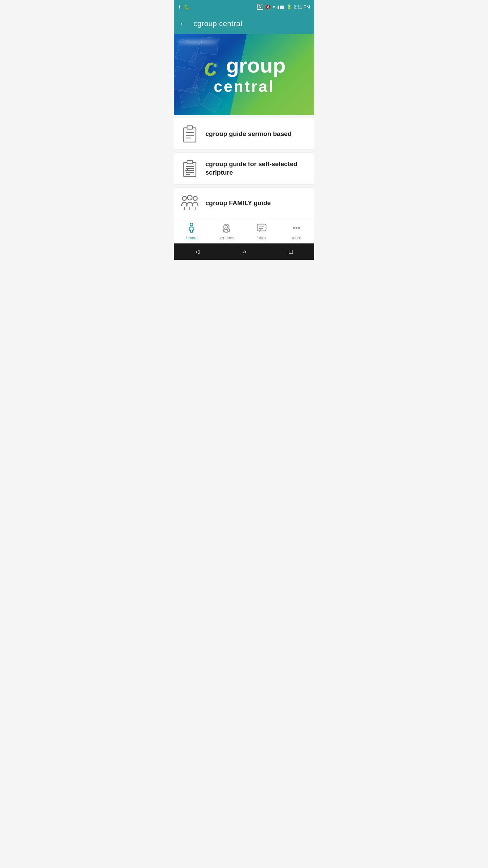  I want to click on bottom-navigation: home sermons inbox, so click(244, 231).